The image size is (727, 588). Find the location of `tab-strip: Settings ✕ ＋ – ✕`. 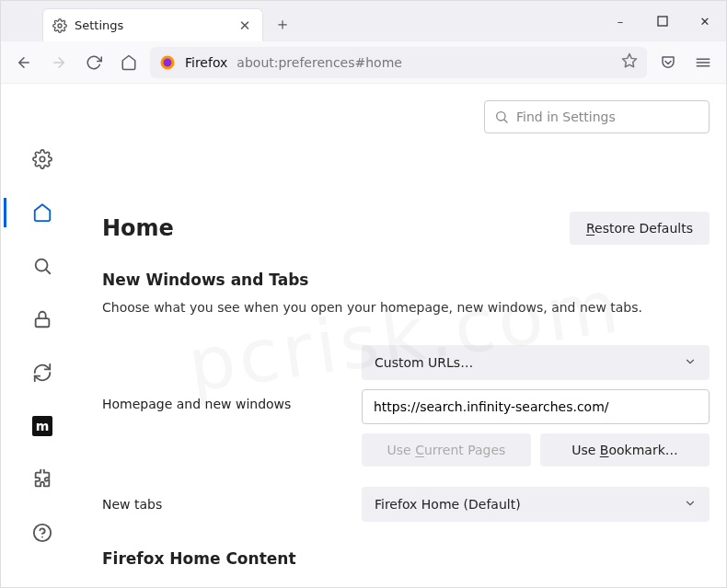

tab-strip: Settings ✕ ＋ – ✕ is located at coordinates (364, 21).